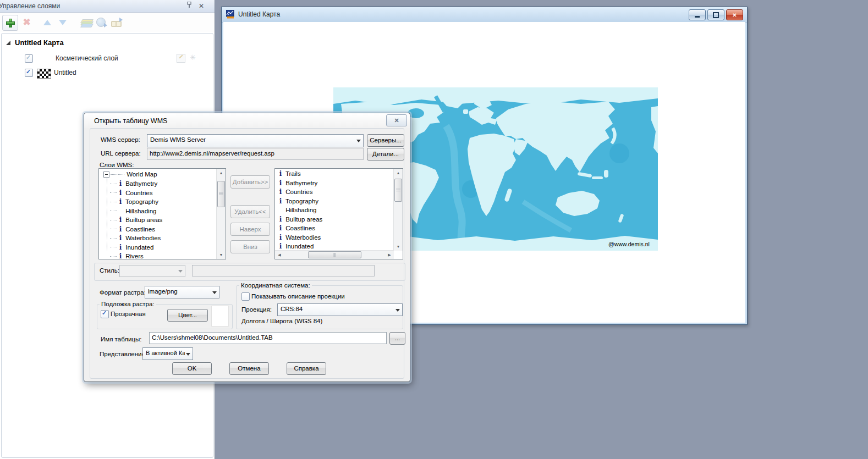  What do you see at coordinates (386, 154) in the screenshot?
I see `details-button: Детали...` at bounding box center [386, 154].